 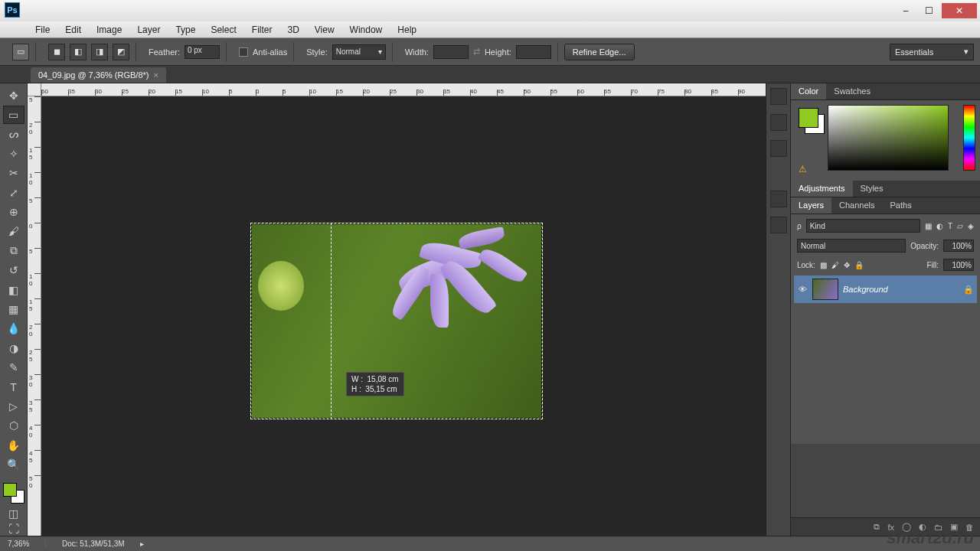 I want to click on gradient-tool: ▦, so click(x=14, y=309).